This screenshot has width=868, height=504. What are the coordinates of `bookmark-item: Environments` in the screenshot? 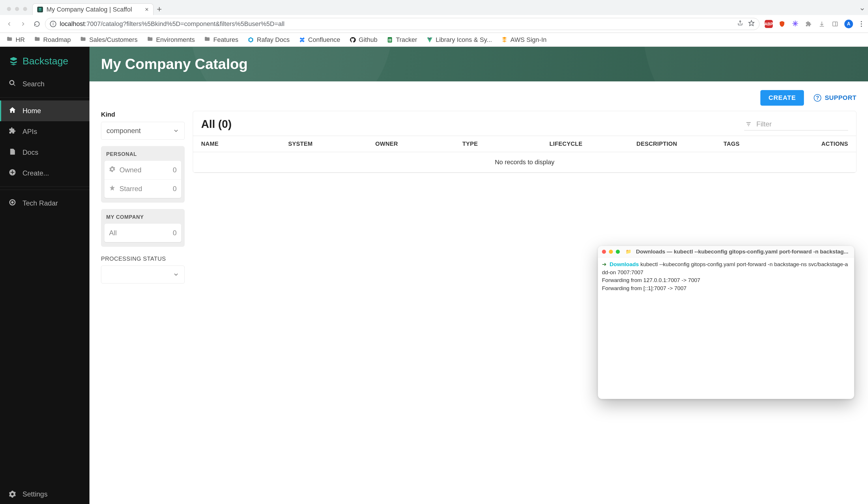 It's located at (171, 40).